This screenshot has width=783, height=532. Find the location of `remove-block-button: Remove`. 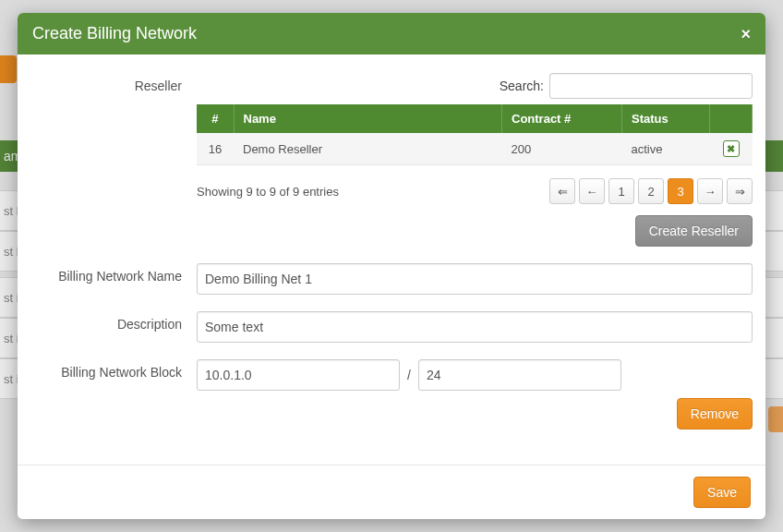

remove-block-button: Remove is located at coordinates (715, 414).